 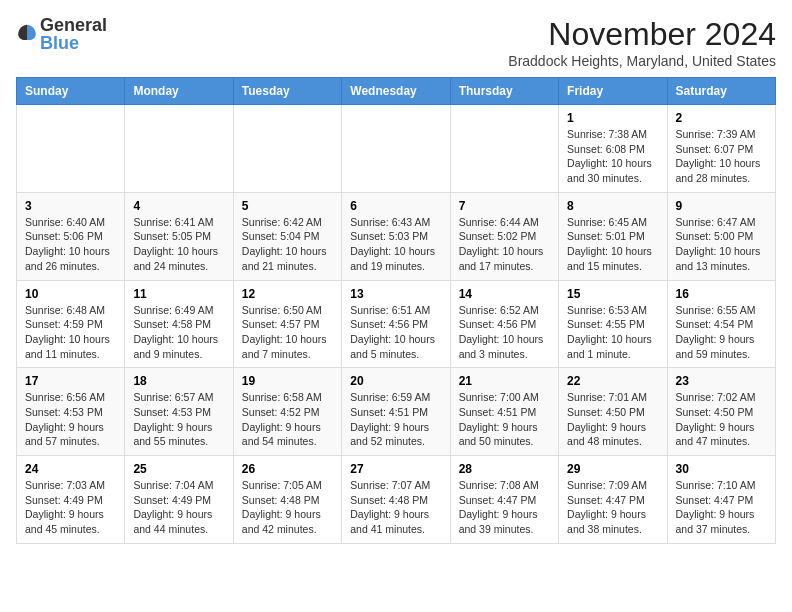 What do you see at coordinates (287, 92) in the screenshot?
I see `day-header-tuesday: Tuesday` at bounding box center [287, 92].